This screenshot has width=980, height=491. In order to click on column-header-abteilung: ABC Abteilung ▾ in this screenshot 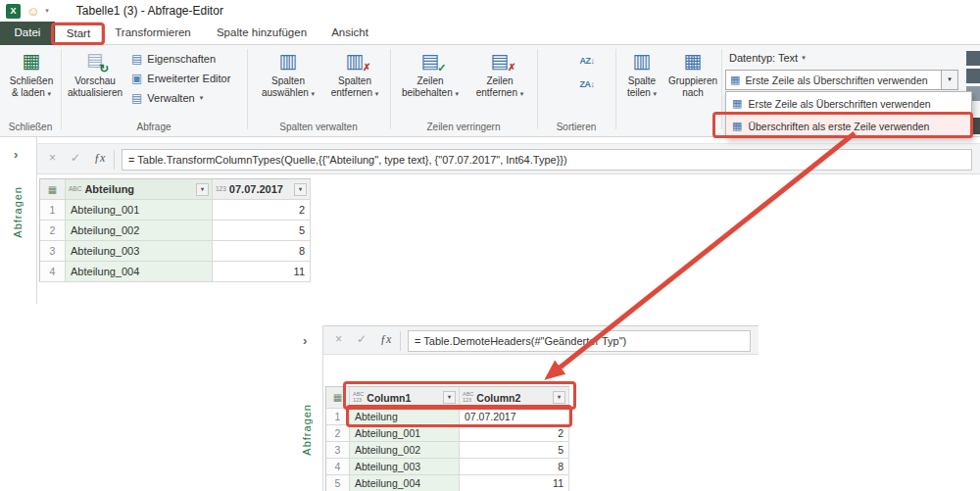, I will do `click(139, 190)`.